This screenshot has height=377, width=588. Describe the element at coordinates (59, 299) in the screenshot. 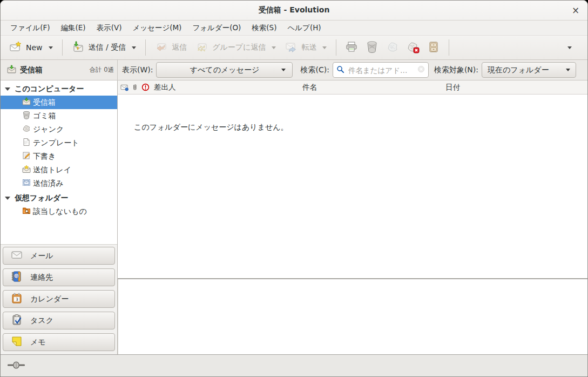

I see `component-switcher: メール @ 連絡先 3 カレンダー タスク メモ` at that location.